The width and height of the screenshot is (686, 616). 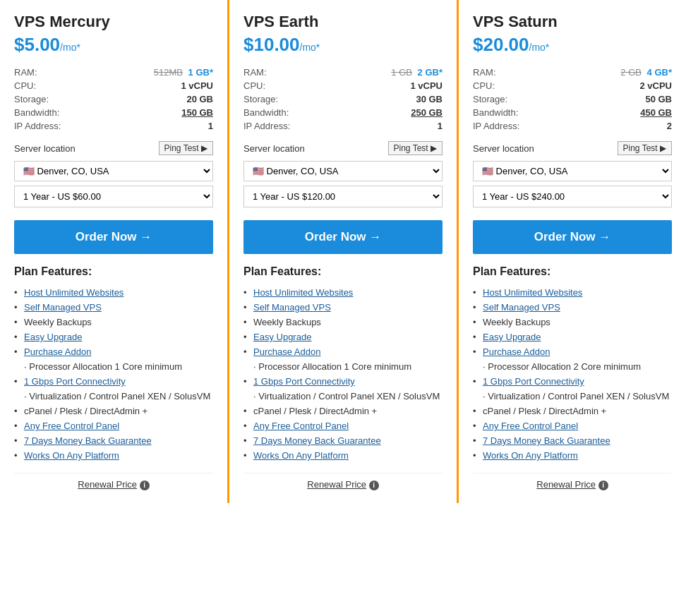 I want to click on feature-saturn-1: Self Managed VPS, so click(x=572, y=308).